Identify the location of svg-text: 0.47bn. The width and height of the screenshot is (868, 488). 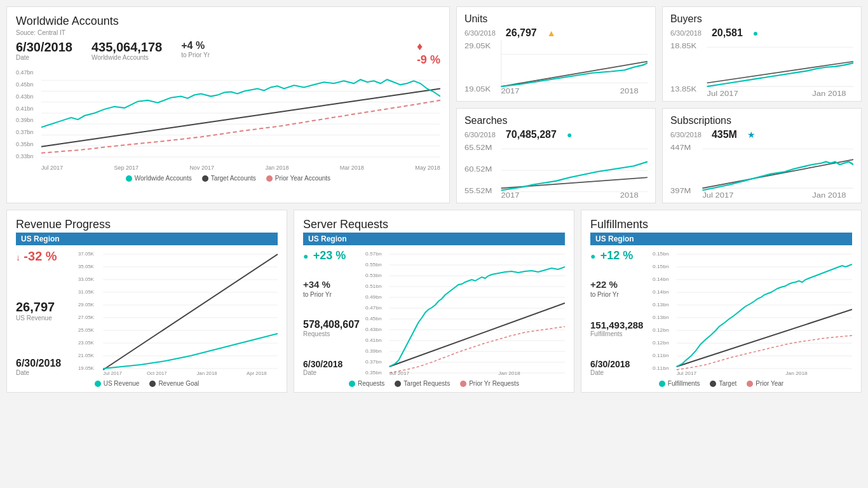
(374, 308).